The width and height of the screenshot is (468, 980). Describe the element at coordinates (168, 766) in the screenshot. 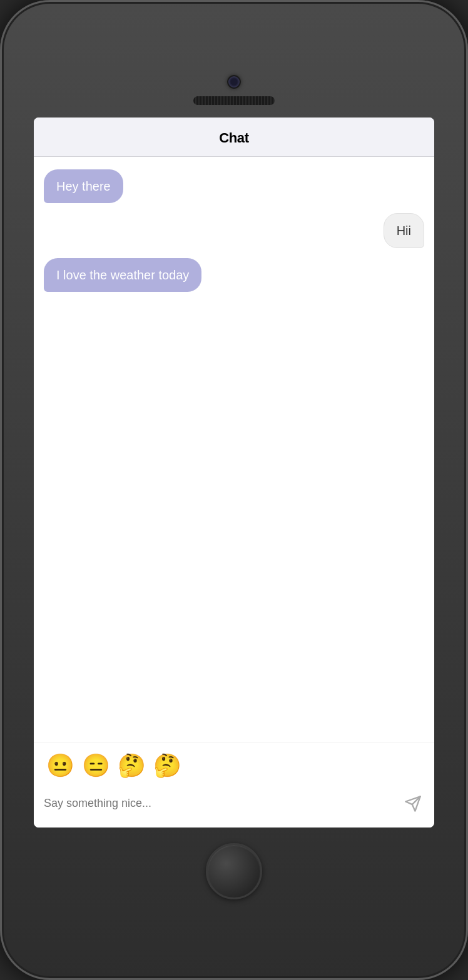

I see `emoji-thinking: 🤔` at that location.